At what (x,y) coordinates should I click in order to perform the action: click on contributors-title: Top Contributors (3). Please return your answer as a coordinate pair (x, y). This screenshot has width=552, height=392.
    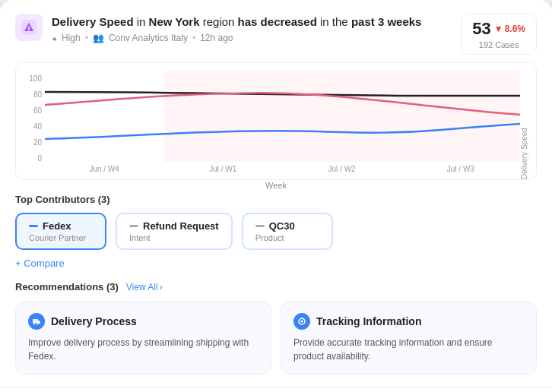
    Looking at the image, I should click on (276, 199).